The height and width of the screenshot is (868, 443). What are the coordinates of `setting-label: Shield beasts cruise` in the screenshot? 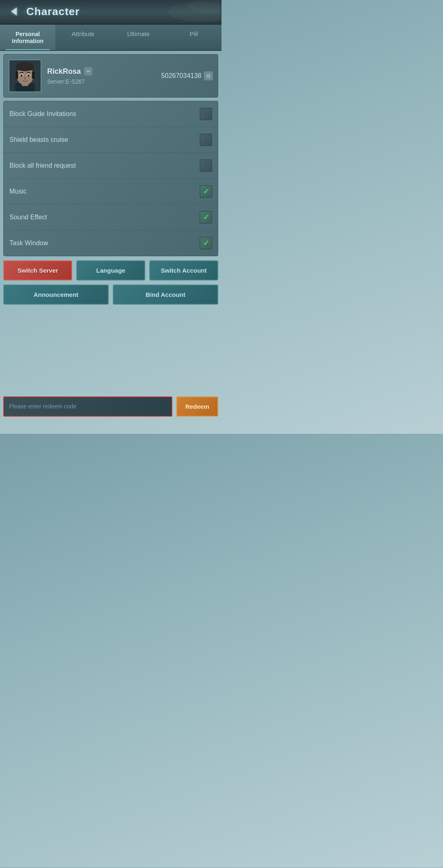 It's located at (39, 140).